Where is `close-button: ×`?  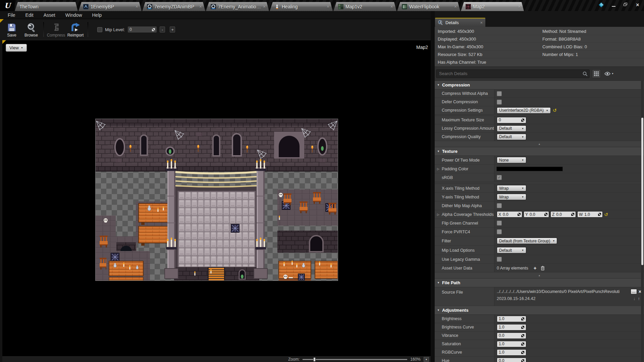 close-button: × is located at coordinates (638, 5).